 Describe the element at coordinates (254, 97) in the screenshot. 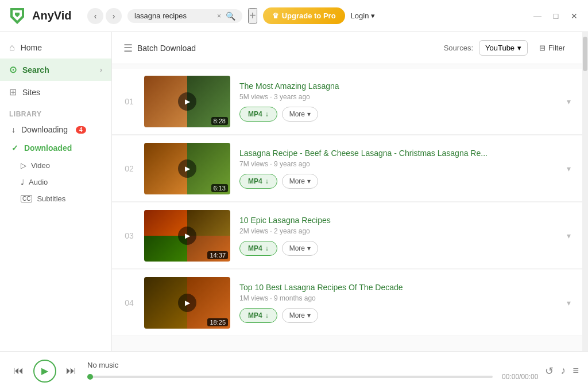

I see `views: 5M views` at that location.